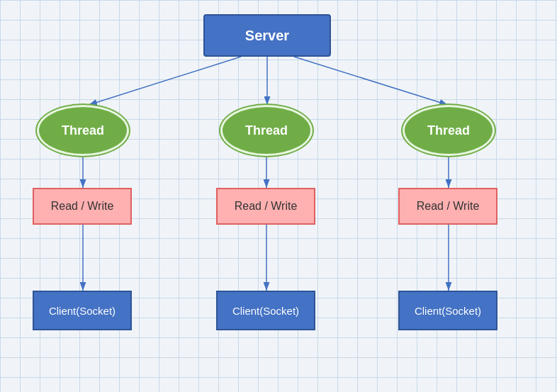 The height and width of the screenshot is (392, 557). I want to click on client-box-left: Client(Socket), so click(82, 310).